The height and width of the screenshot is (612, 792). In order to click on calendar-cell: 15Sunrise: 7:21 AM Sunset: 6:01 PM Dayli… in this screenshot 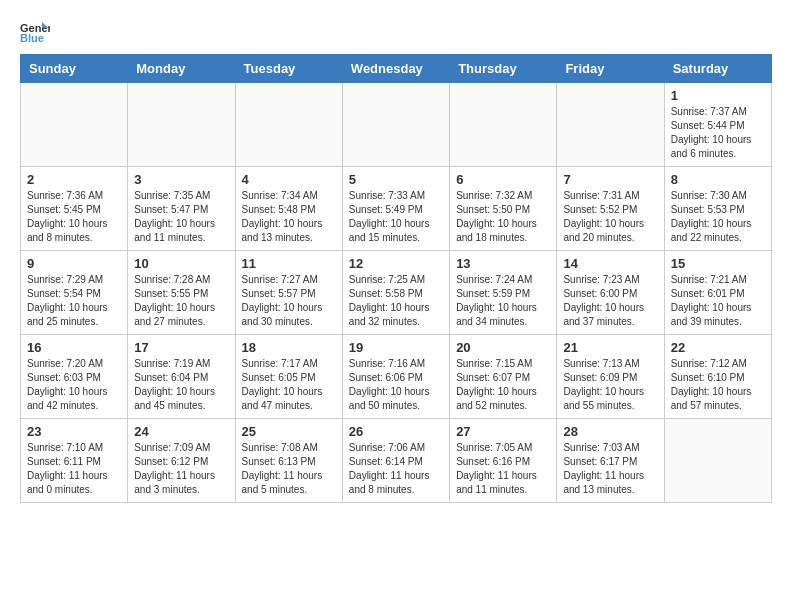, I will do `click(718, 293)`.